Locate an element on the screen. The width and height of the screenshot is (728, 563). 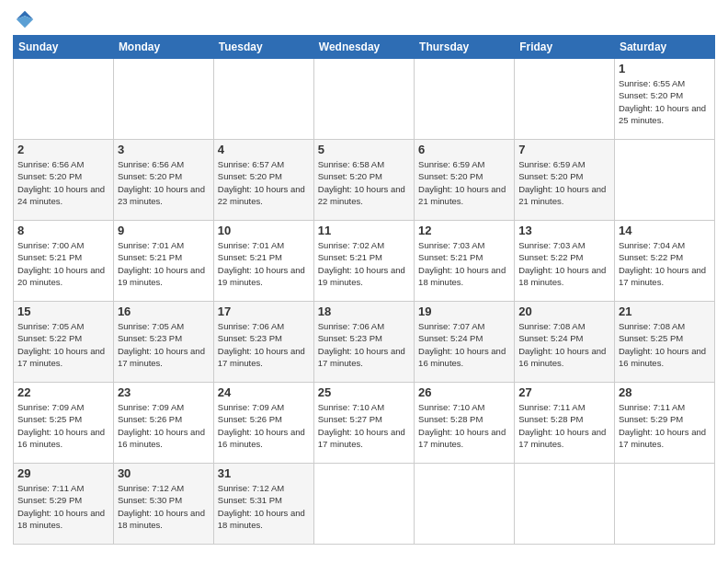
calendar-cell: 30 Sunrise: 7:12 AMSunset: 5:30 PMDaylig… is located at coordinates (164, 504).